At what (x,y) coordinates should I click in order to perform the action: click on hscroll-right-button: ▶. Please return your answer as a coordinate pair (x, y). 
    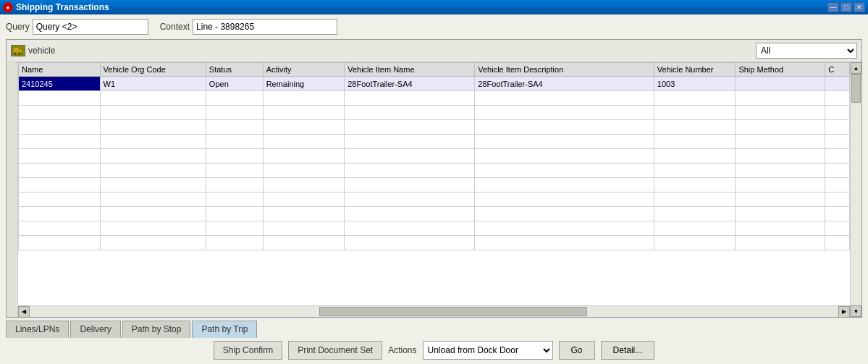
    Looking at the image, I should click on (844, 312).